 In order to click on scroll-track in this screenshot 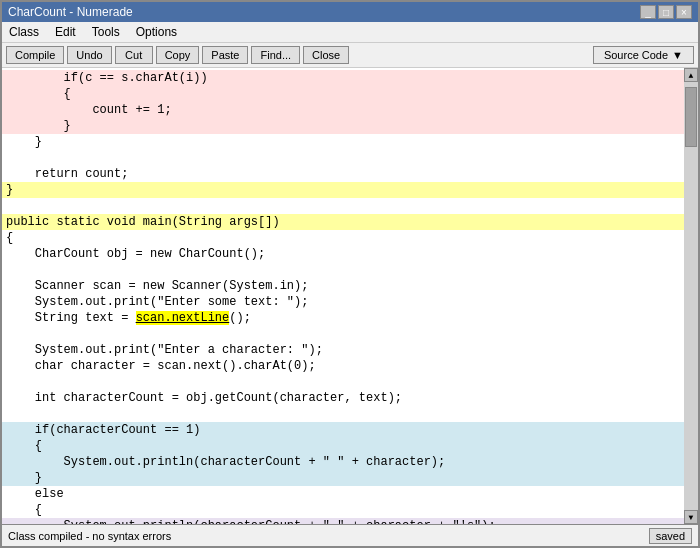, I will do `click(691, 296)`.